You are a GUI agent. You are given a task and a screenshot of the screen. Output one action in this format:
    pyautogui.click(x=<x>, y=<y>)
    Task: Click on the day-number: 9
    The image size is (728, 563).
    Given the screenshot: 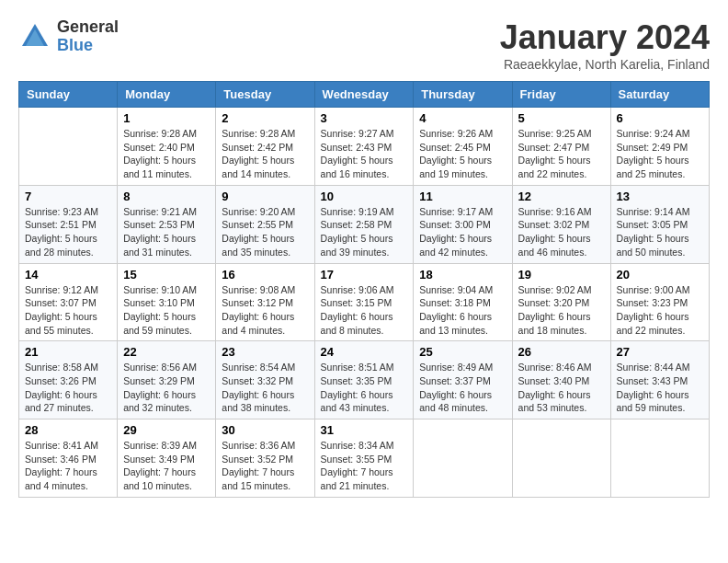 What is the action you would take?
    pyautogui.click(x=265, y=197)
    